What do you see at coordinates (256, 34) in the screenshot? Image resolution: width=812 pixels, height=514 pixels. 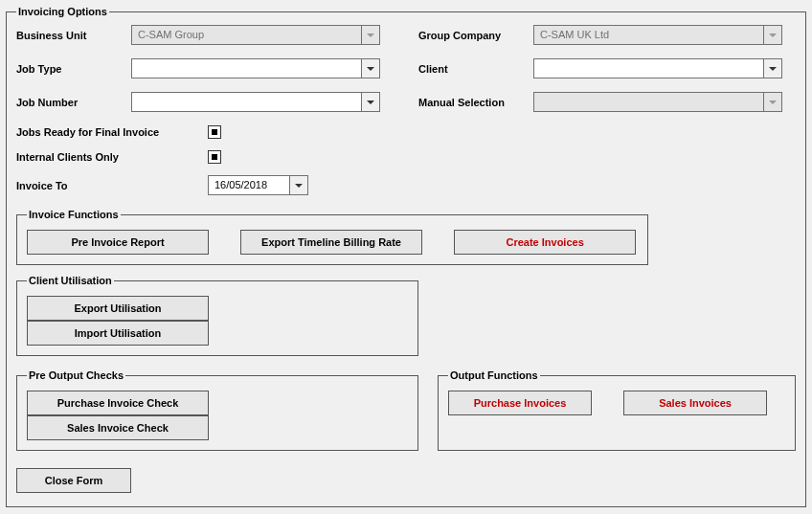 I see `business-unit-combo: C-SAM Group` at bounding box center [256, 34].